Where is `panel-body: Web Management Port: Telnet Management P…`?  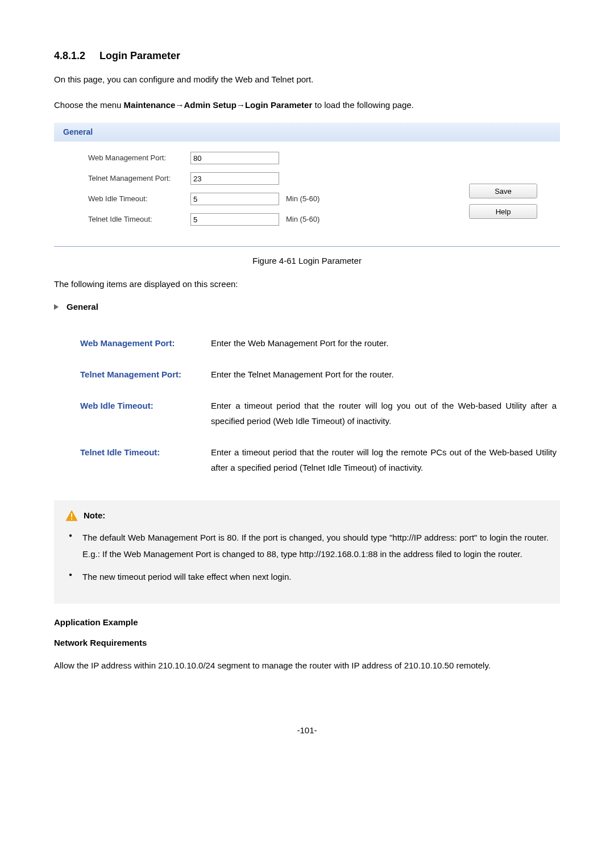 panel-body: Web Management Port: Telnet Management P… is located at coordinates (307, 194).